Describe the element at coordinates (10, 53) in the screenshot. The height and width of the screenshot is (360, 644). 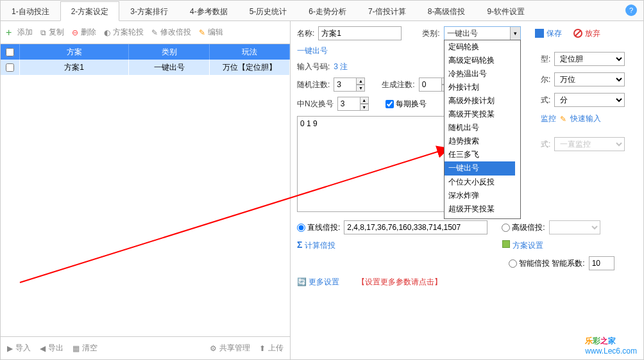
I see `select-all-checkbox` at that location.